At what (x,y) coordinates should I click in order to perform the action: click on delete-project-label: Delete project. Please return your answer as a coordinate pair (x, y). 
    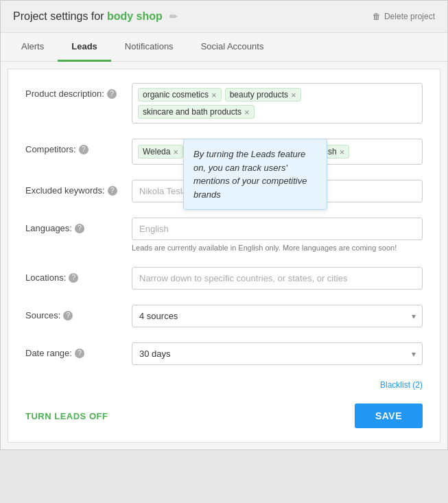
    Looking at the image, I should click on (410, 16).